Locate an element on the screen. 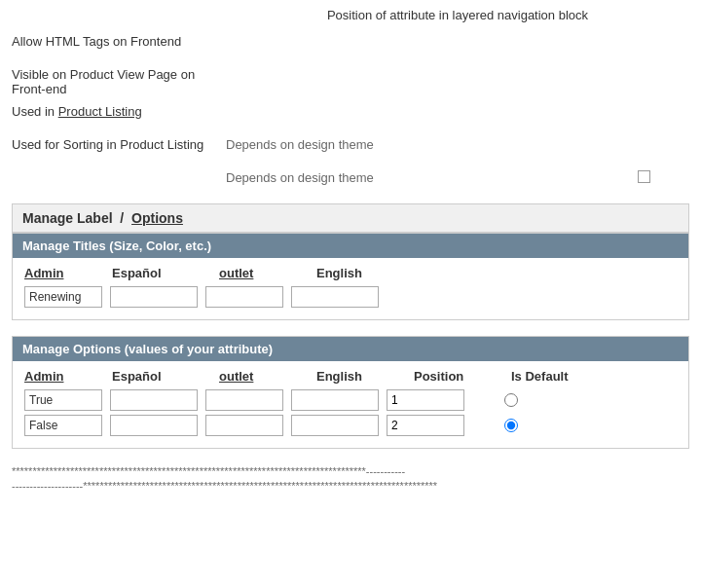 Image resolution: width=701 pixels, height=588 pixels. options-row0-outlet is located at coordinates (244, 400).